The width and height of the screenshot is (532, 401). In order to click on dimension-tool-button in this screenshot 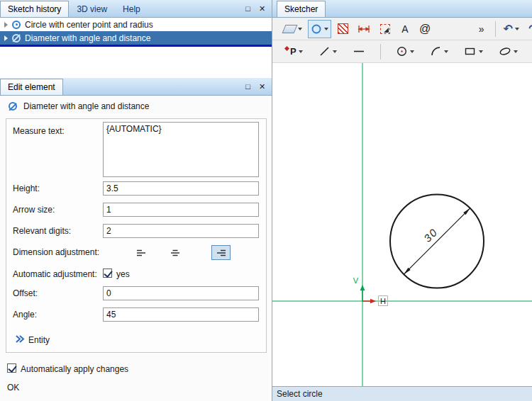, I will do `click(364, 29)`.